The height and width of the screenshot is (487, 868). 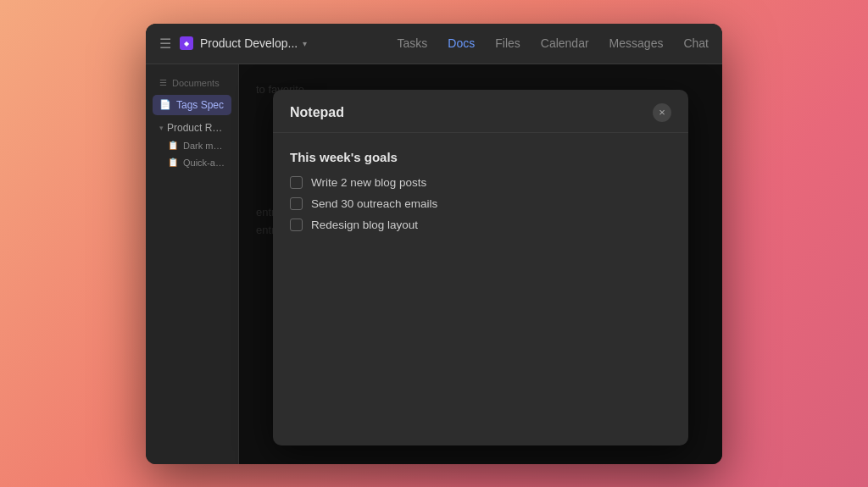 I want to click on sidebar: ☰ Documents 📄 Tags Spec ▾ Product Relea.…, so click(x=192, y=264).